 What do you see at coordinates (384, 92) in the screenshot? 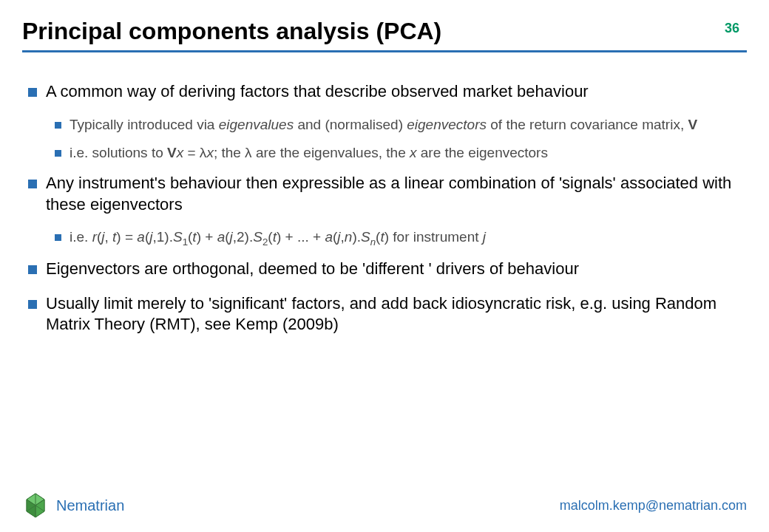
I see `bullet-level1: A common way of deriving factors that de…` at bounding box center [384, 92].